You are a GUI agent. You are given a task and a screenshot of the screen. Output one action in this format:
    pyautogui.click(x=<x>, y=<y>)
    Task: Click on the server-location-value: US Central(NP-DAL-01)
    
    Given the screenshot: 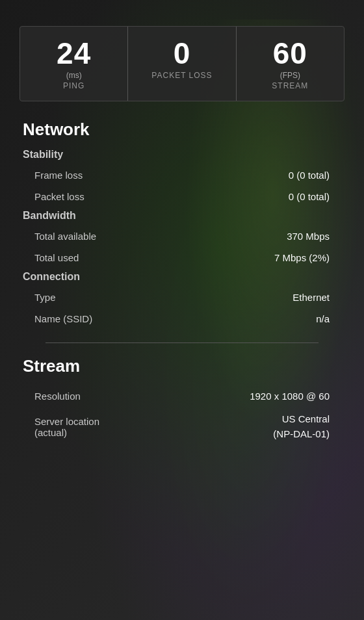 What is the action you would take?
    pyautogui.click(x=302, y=426)
    